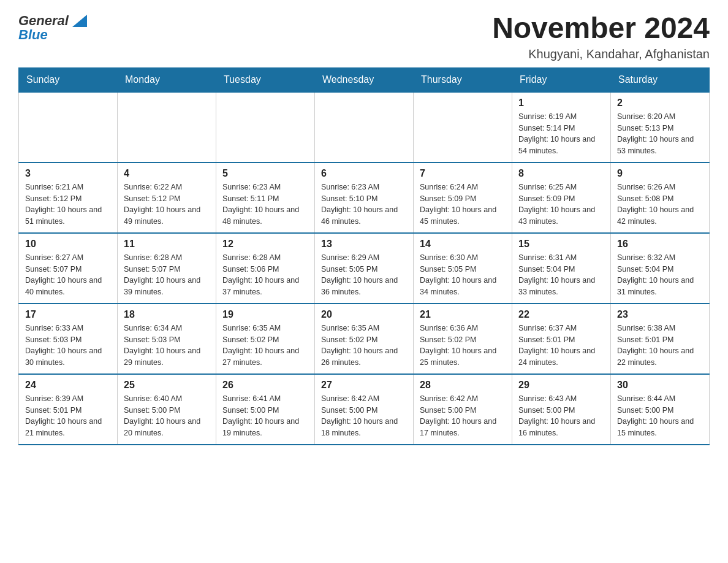  I want to click on day-info: Sunrise: 6:19 AMSunset: 5:14 PMDaylight:…, so click(561, 134).